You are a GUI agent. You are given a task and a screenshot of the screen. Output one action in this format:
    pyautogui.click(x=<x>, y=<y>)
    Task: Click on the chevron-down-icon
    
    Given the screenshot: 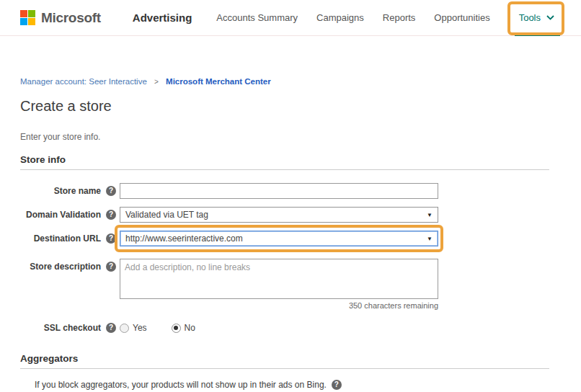 What is the action you would take?
    pyautogui.click(x=551, y=17)
    